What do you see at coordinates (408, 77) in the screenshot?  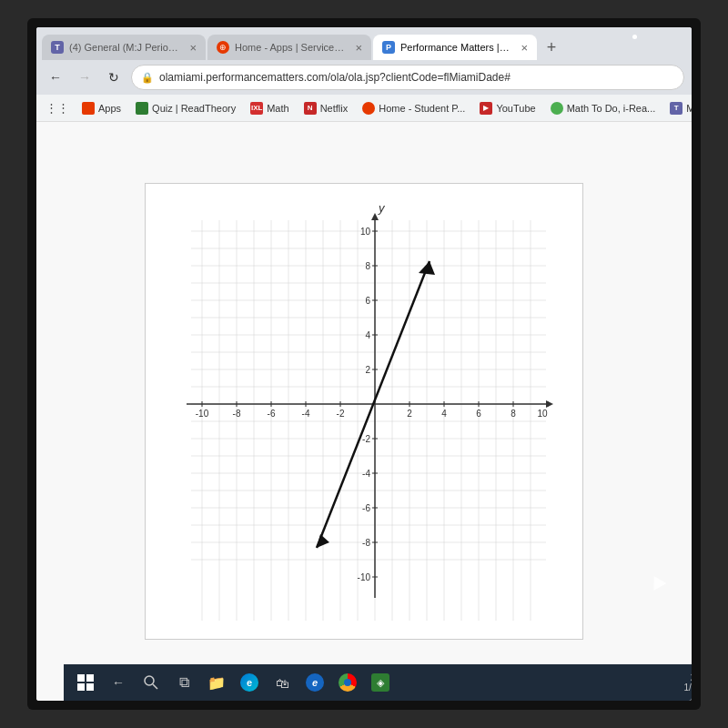 I see `address-bar: 🔒 olamiami.performancematters.com/ola/ol…` at bounding box center [408, 77].